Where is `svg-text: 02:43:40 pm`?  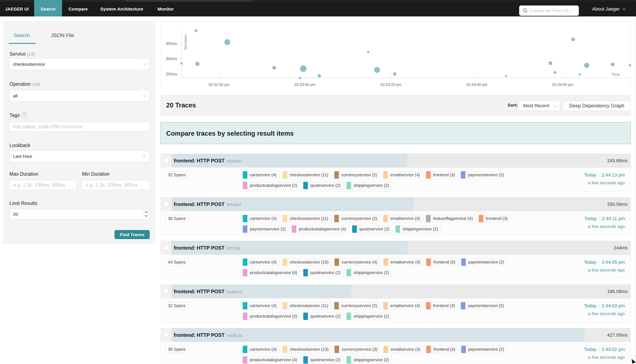 svg-text: 02:43:40 pm is located at coordinates (477, 84).